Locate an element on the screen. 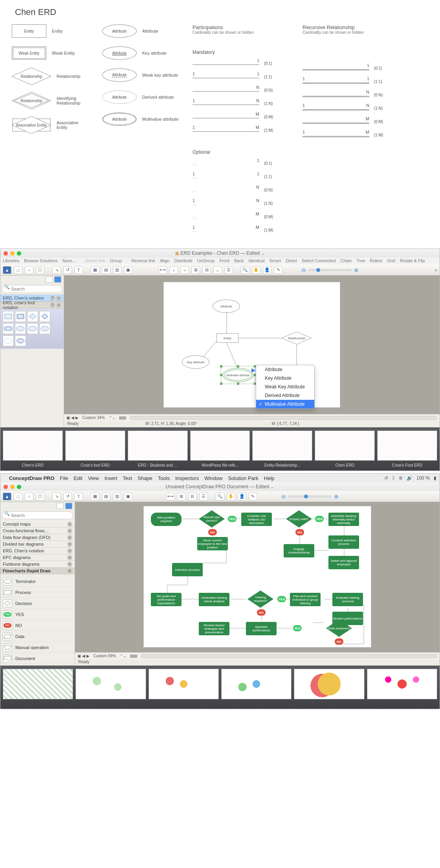 This screenshot has height=868, width=440. bluetooth-icon: ᛒ is located at coordinates (394, 478).